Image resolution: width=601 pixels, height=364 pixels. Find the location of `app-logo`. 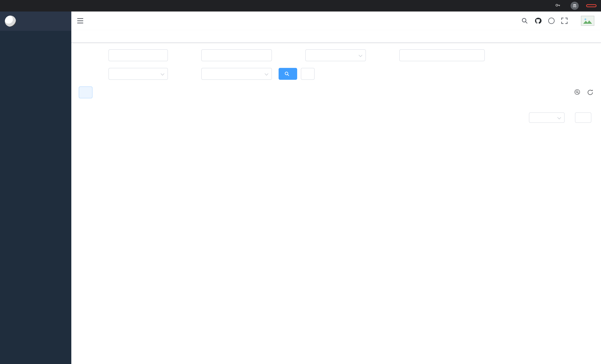

app-logo is located at coordinates (36, 21).